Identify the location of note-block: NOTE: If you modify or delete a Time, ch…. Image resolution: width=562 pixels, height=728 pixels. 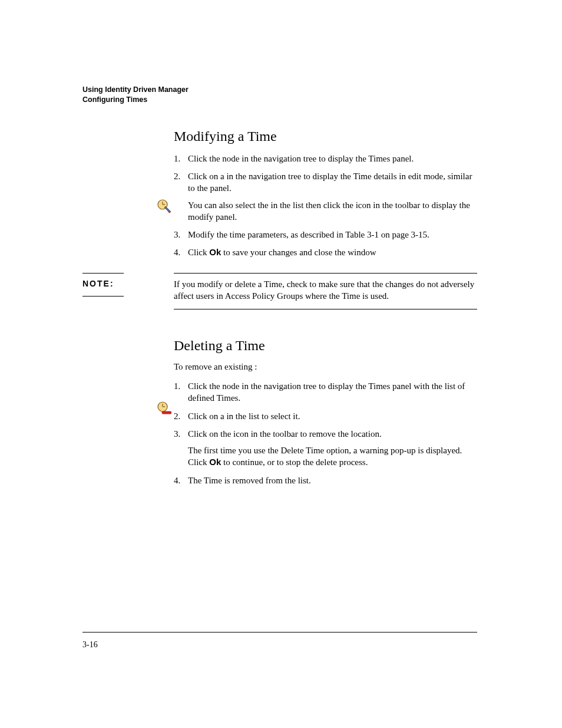
(280, 291).